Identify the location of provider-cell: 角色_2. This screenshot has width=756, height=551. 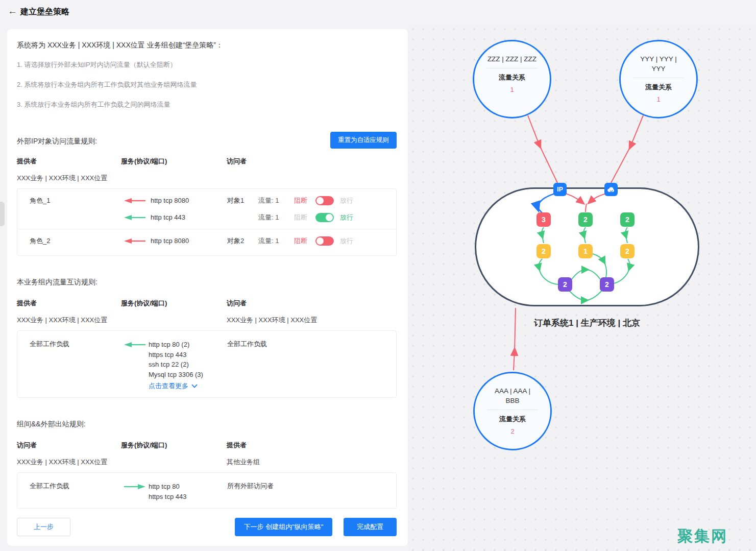
(77, 241).